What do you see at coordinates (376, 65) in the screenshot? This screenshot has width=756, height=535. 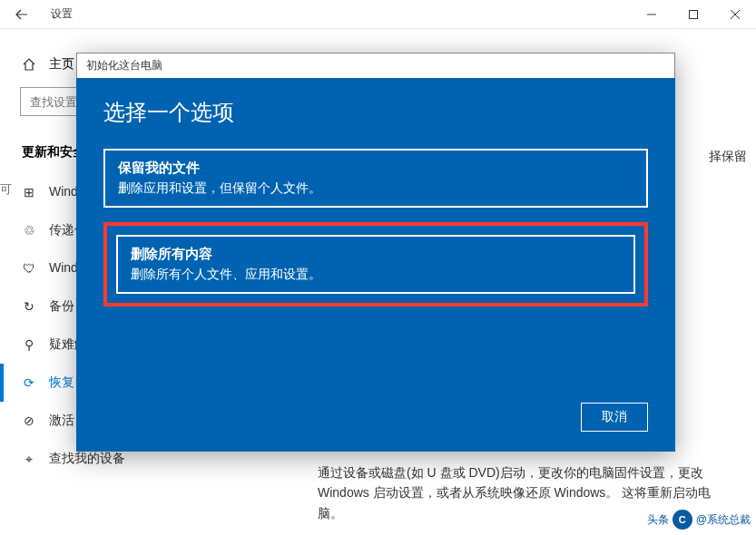 I see `dialog-titlebar: 初始化这台电脑` at bounding box center [376, 65].